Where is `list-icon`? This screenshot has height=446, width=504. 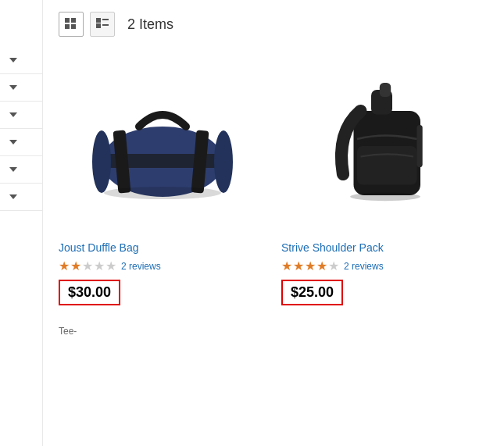
list-icon is located at coordinates (102, 24).